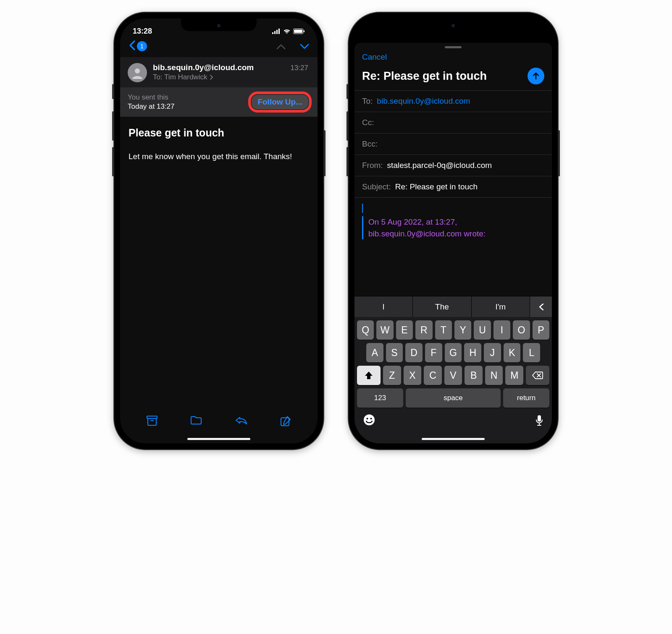 The width and height of the screenshot is (672, 634). What do you see at coordinates (453, 307) in the screenshot?
I see `predictive-row: I The I'm` at bounding box center [453, 307].